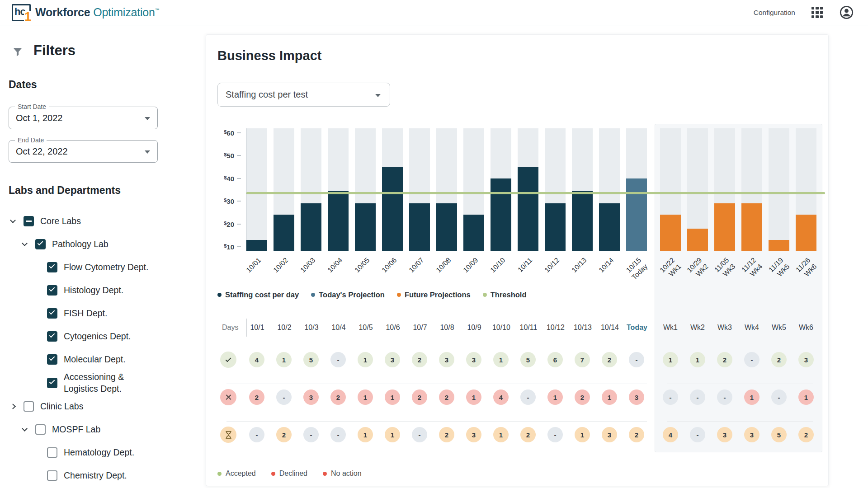 Image resolution: width=868 pixels, height=488 pixels. I want to click on end-date-select: End Date Oct 22, 2022, so click(83, 151).